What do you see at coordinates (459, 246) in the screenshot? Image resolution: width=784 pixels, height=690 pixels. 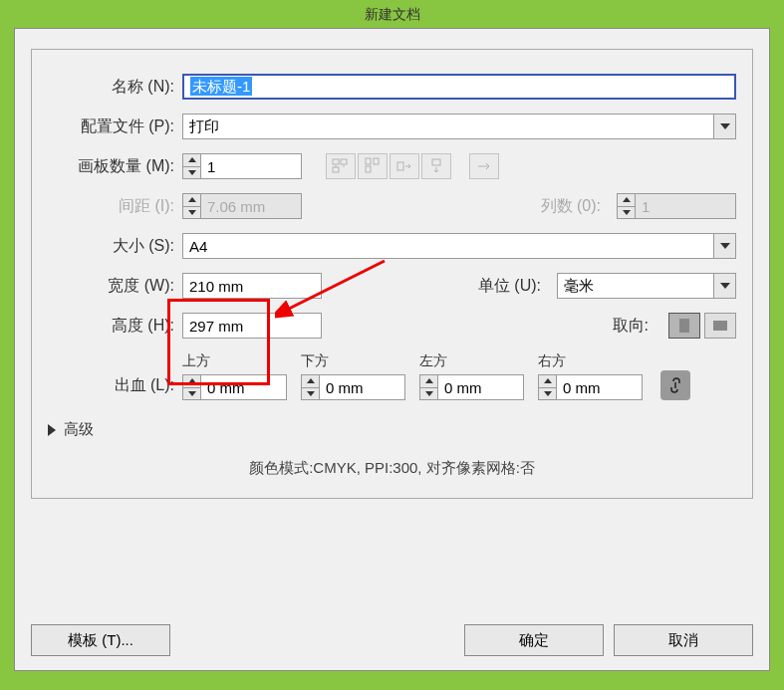 I see `size-select: A4` at bounding box center [459, 246].